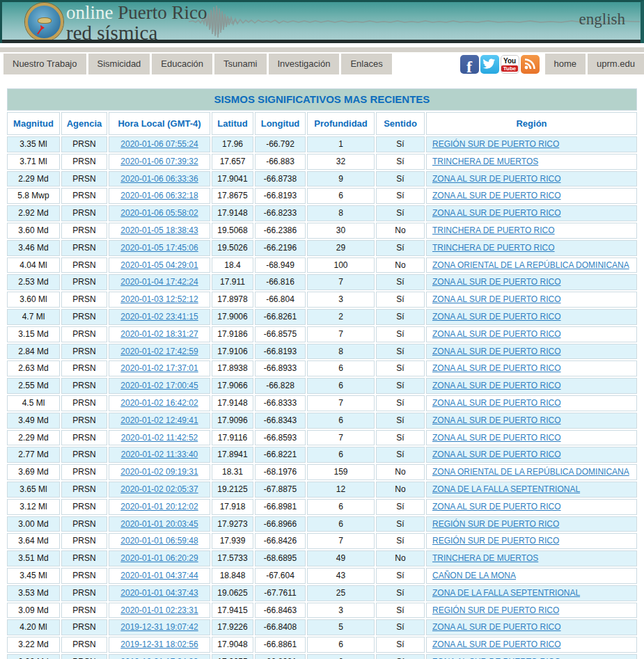 Image resolution: width=644 pixels, height=659 pixels. Describe the element at coordinates (280, 145) in the screenshot. I see `cell-longitud: -66.792` at that location.